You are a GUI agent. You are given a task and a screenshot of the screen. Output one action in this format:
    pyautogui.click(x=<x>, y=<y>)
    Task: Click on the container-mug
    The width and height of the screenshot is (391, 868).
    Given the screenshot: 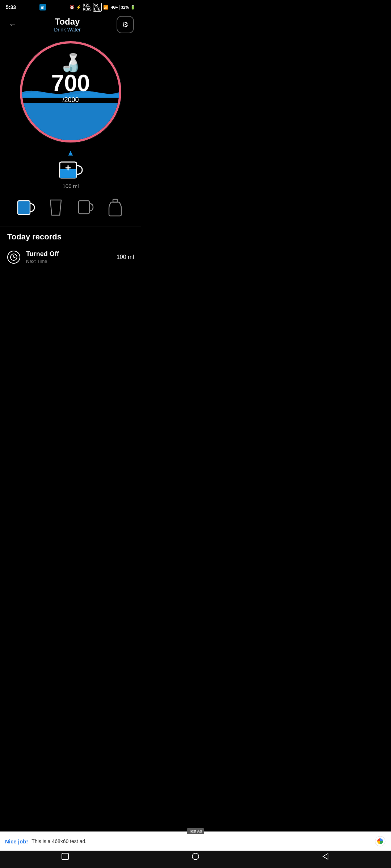 What is the action you would take?
    pyautogui.click(x=26, y=208)
    